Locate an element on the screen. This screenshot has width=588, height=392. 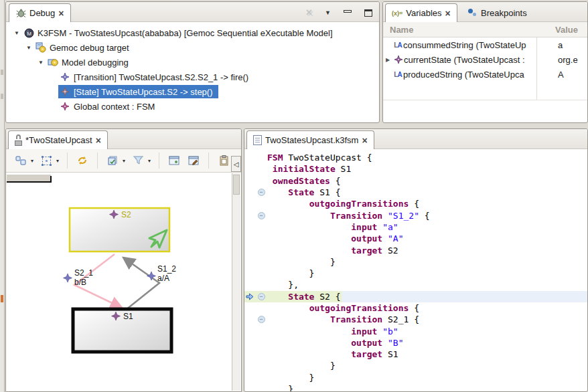
remove-all-terminated-icon: × is located at coordinates (309, 13).